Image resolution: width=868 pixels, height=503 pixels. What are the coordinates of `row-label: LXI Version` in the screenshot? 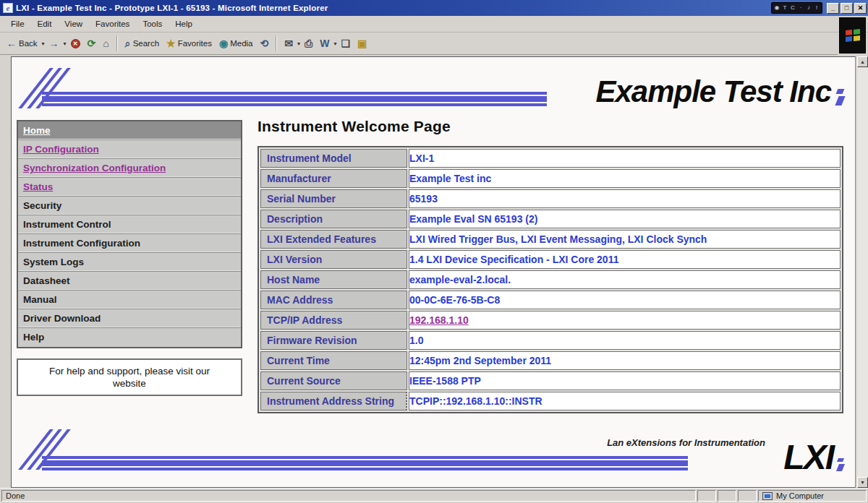 It's located at (334, 259).